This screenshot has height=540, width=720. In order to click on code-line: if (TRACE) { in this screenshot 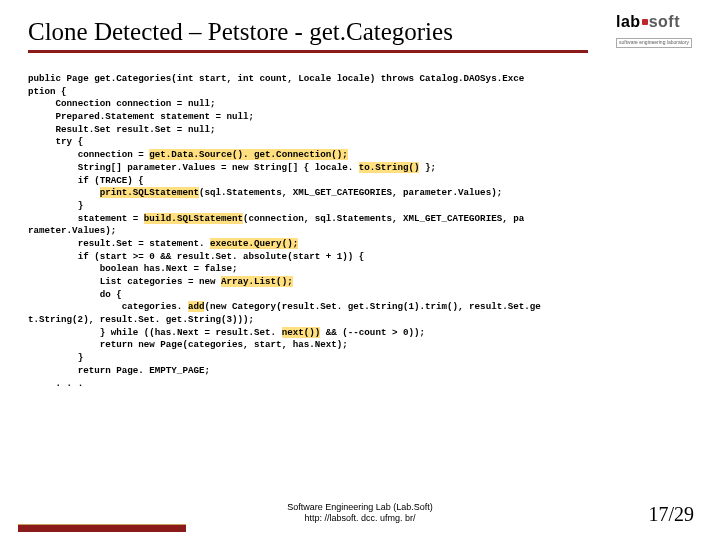, I will do `click(86, 180)`.